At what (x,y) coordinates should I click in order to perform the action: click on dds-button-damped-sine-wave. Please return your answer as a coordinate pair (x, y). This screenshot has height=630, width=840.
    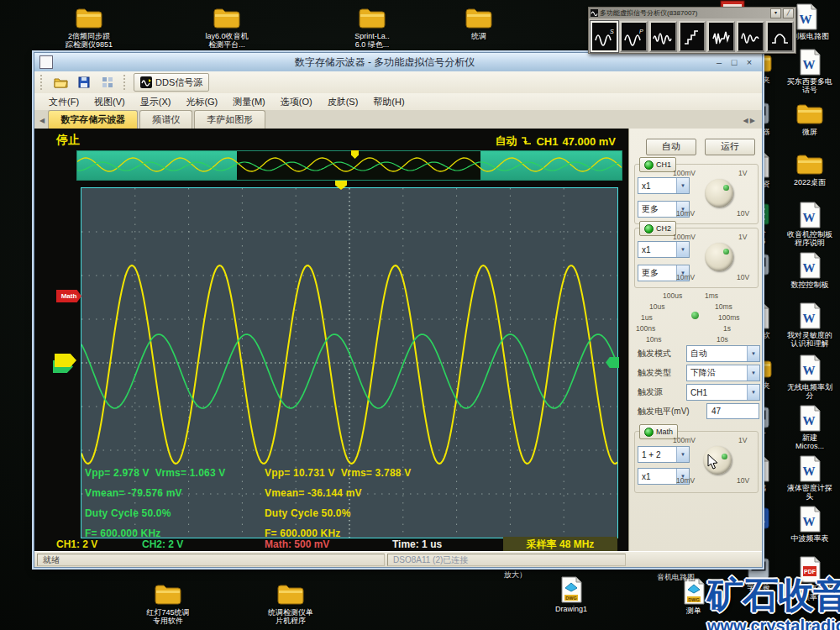
    Looking at the image, I should click on (751, 37).